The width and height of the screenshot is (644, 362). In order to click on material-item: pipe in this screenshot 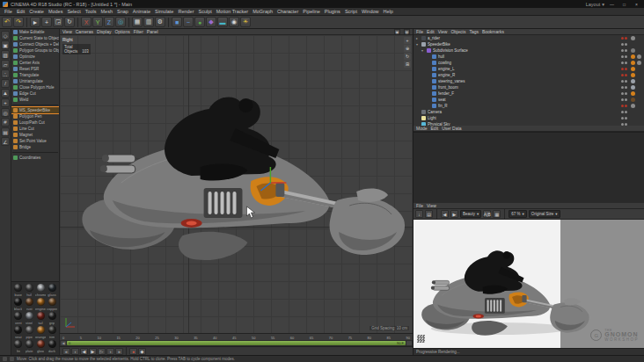, I will do `click(30, 332)`.